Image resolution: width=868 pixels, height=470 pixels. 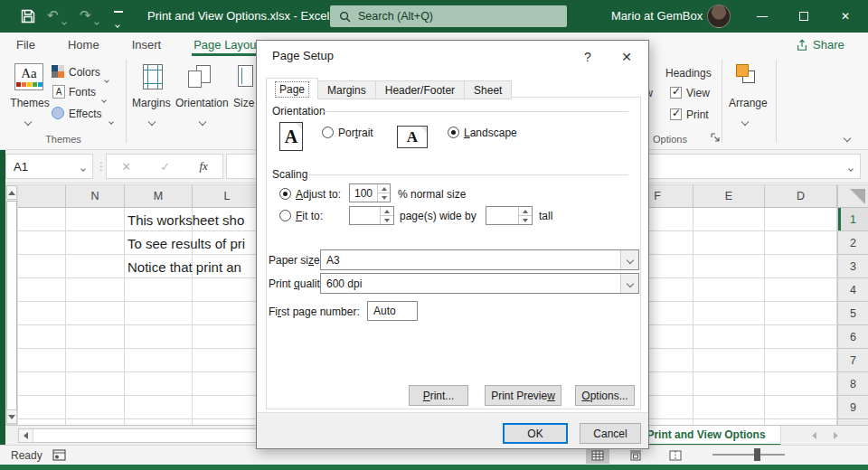 What do you see at coordinates (85, 114) in the screenshot?
I see `effects-button: Effects` at bounding box center [85, 114].